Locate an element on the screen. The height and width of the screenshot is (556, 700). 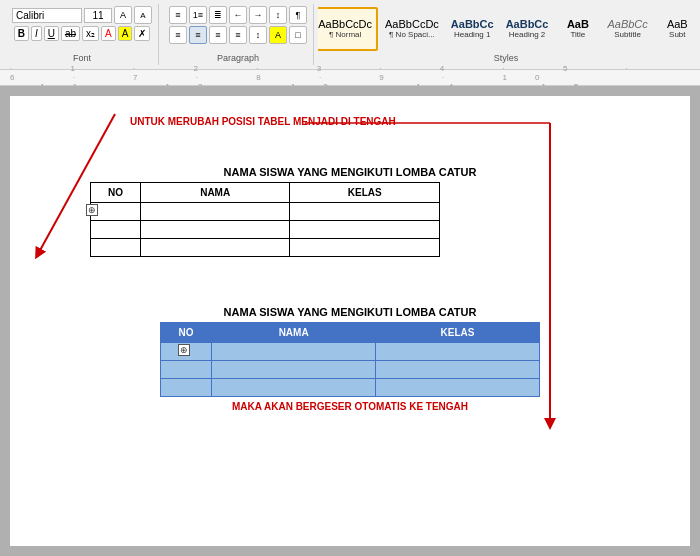
table2-col-nama: NAMA is located at coordinates (294, 333).